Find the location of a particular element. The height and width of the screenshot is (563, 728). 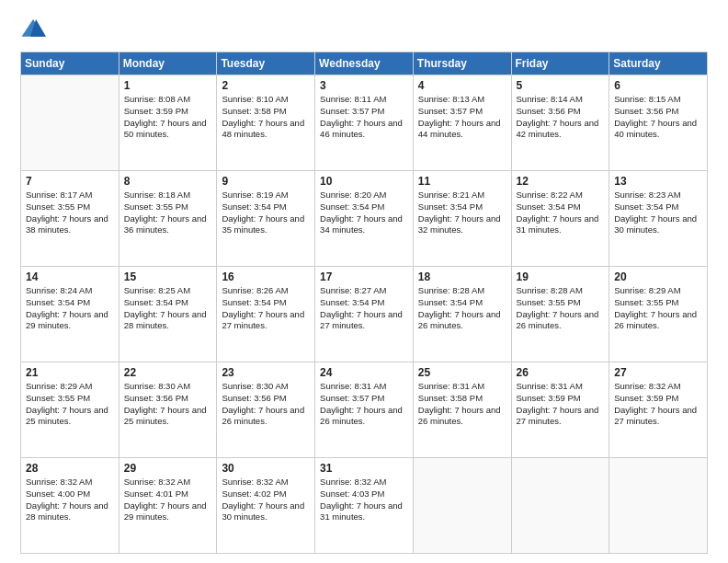

calendar-cell: 21Sunrise: 8:29 AMSunset: 3:55 PMDayligh… is located at coordinates (70, 410).